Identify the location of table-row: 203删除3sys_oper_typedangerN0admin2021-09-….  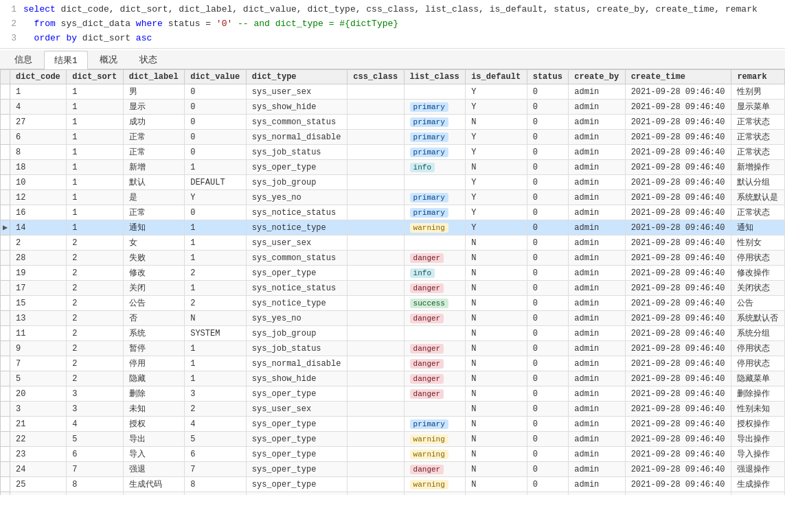
(393, 394).